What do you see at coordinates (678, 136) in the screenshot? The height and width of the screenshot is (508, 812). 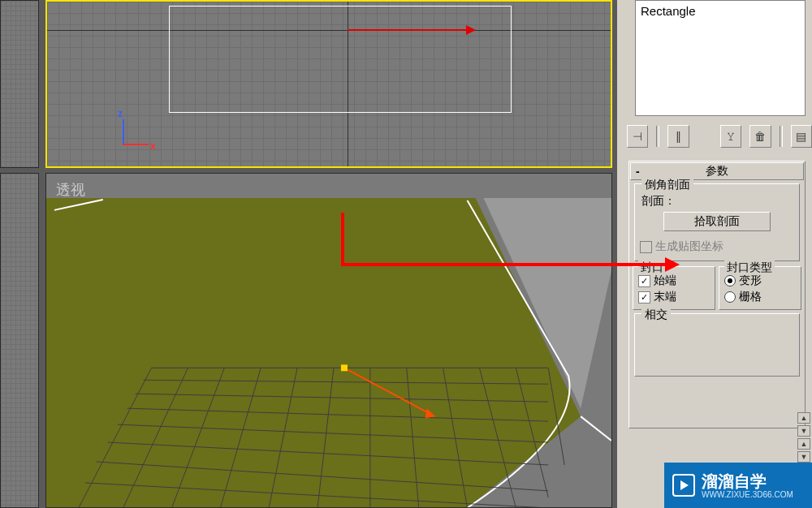 I see `show-end-result-button: ‖` at bounding box center [678, 136].